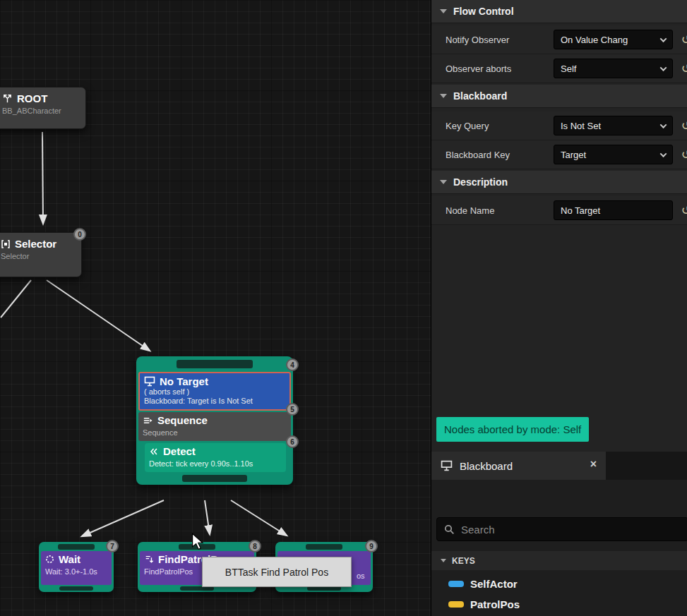 The image size is (687, 616). I want to click on tab-label: Blackboard, so click(486, 466).